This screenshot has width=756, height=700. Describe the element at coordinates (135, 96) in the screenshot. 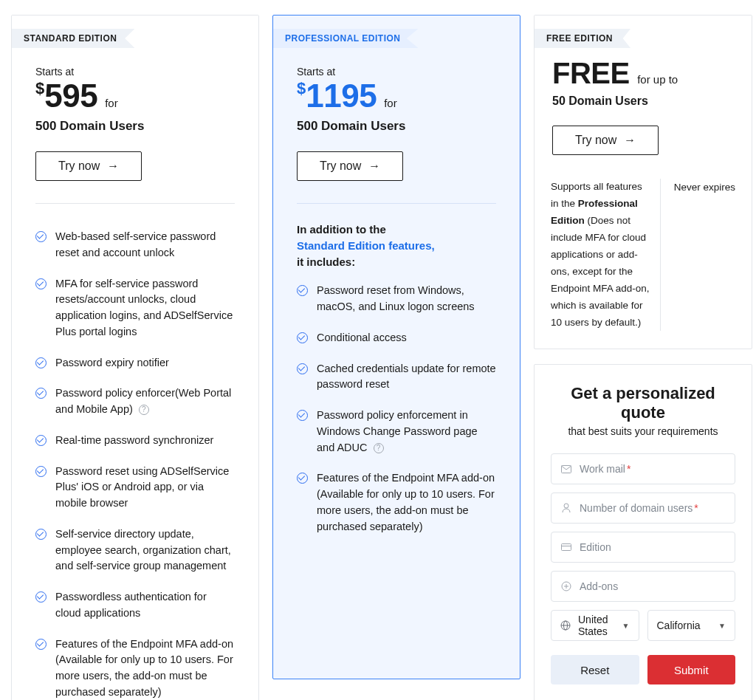

I see `price-row: $595 for` at that location.